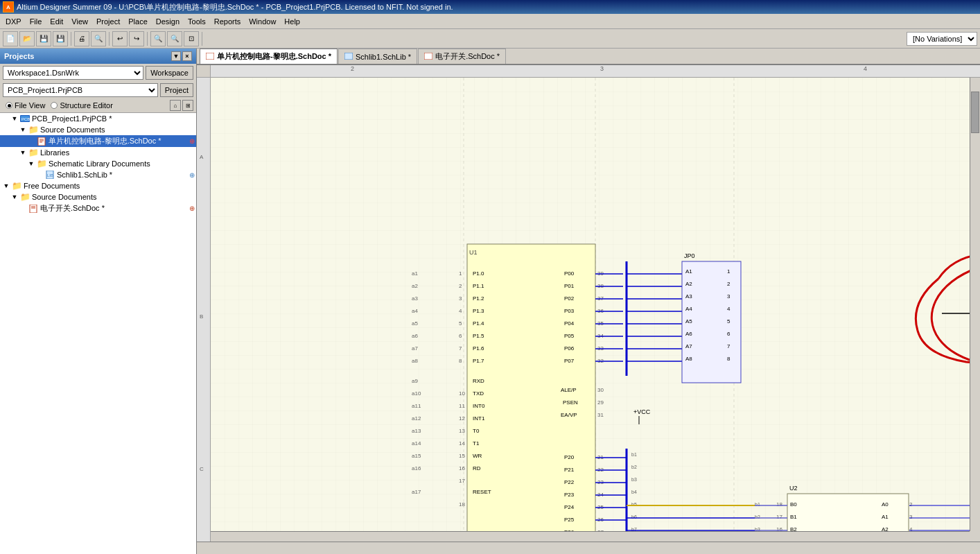 The height and width of the screenshot is (554, 980). I want to click on structure-view-radio, so click(54, 105).